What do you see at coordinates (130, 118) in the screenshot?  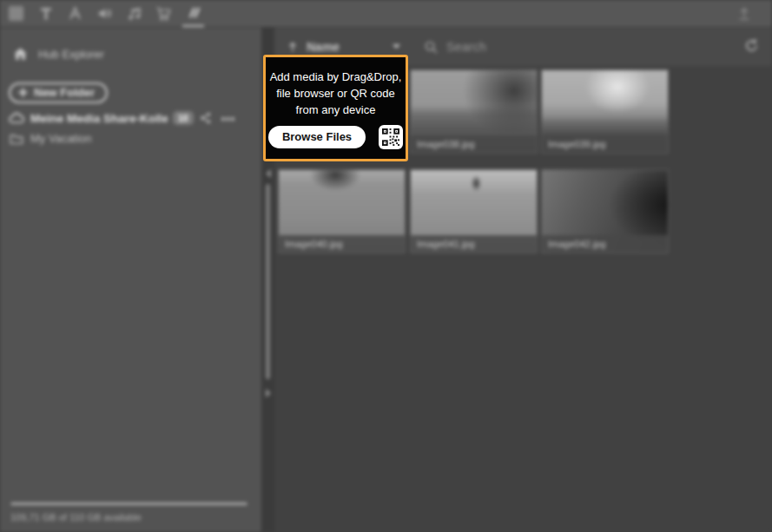 I see `collection-row: Meine Media Share-Kollekti... 10 •••` at bounding box center [130, 118].